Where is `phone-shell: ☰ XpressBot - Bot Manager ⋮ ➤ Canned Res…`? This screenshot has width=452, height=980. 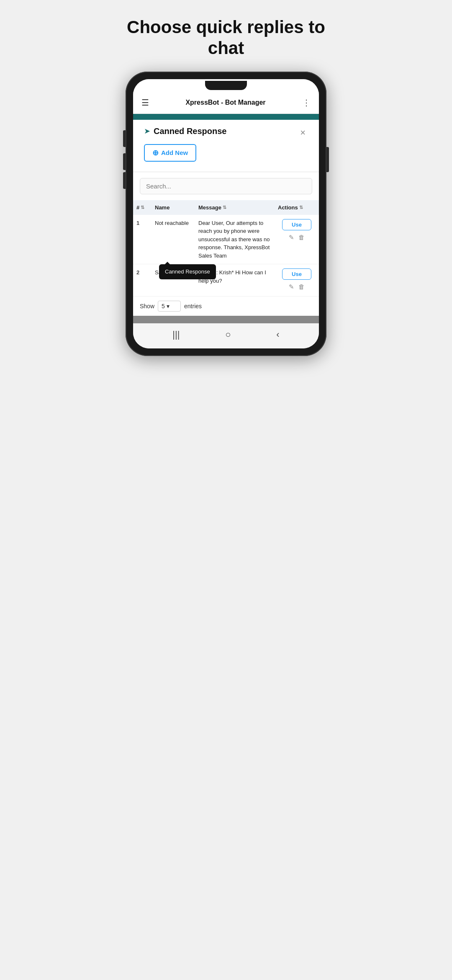
phone-shell: ☰ XpressBot - Bot Manager ⋮ ➤ Canned Res… is located at coordinates (226, 214).